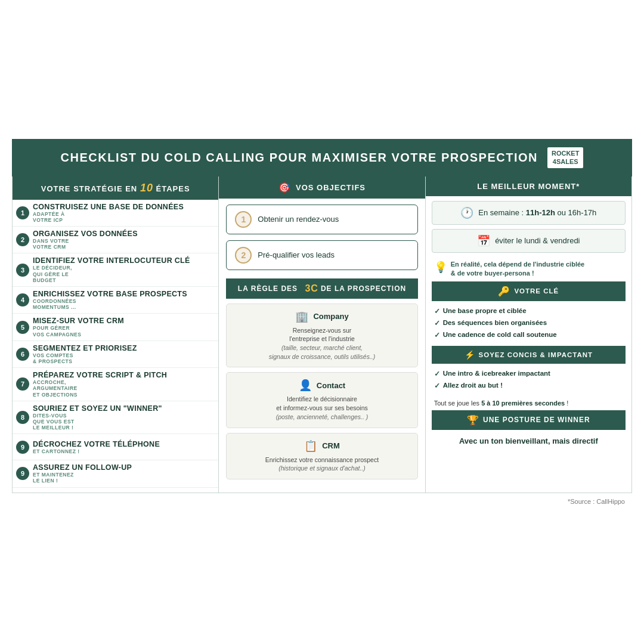  I want to click on step-main: Enrichissez votre base prospects COORDON…, so click(123, 300).